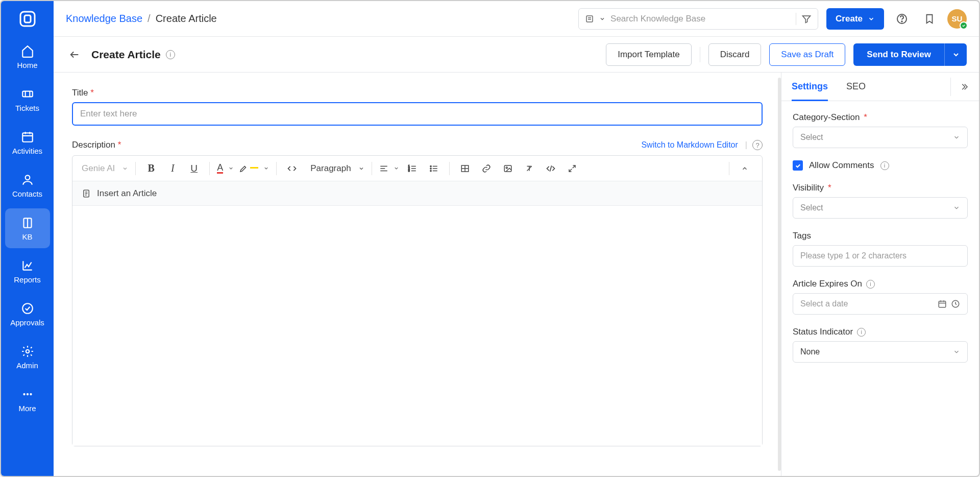  Describe the element at coordinates (880, 130) in the screenshot. I see `category-field: Category-Section * Select` at that location.